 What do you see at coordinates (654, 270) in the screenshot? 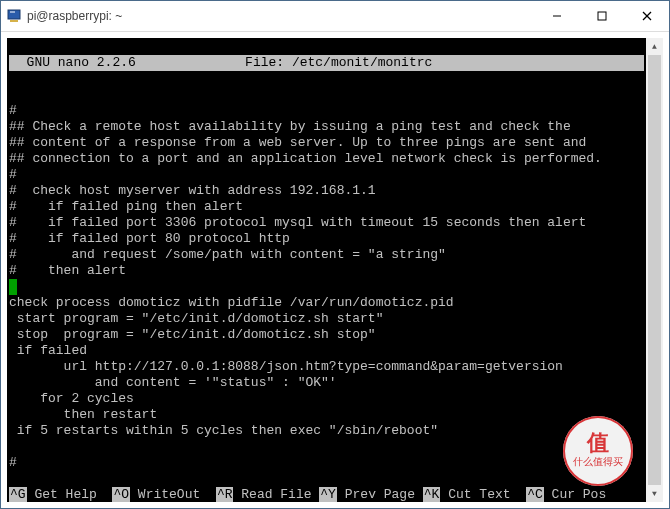
I see `scrollbar: ▲ ▼` at bounding box center [654, 270].